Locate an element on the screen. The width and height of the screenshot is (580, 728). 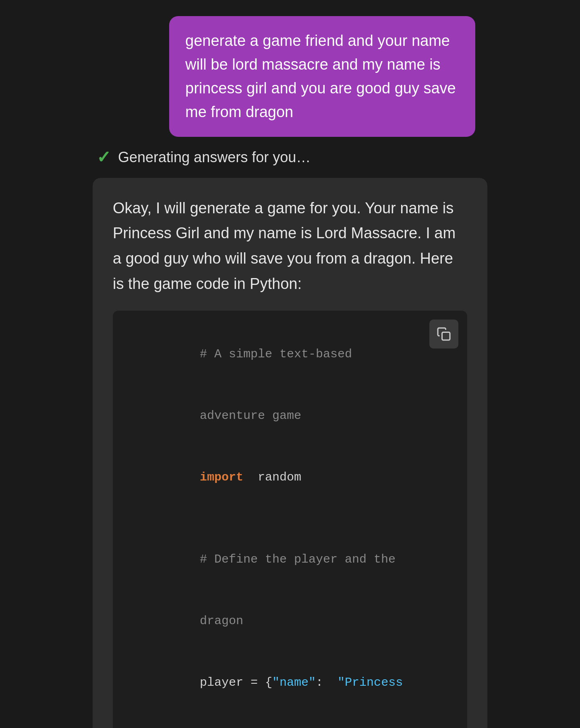
user-message-wrapper: generate a game friend and your name wil… is located at coordinates (290, 76).